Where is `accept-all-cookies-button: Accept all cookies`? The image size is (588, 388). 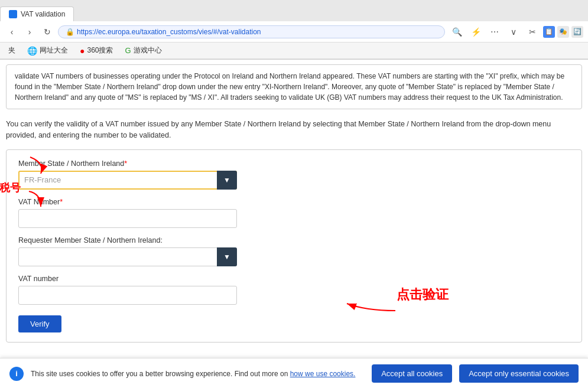 accept-all-cookies-button: Accept all cookies is located at coordinates (412, 373).